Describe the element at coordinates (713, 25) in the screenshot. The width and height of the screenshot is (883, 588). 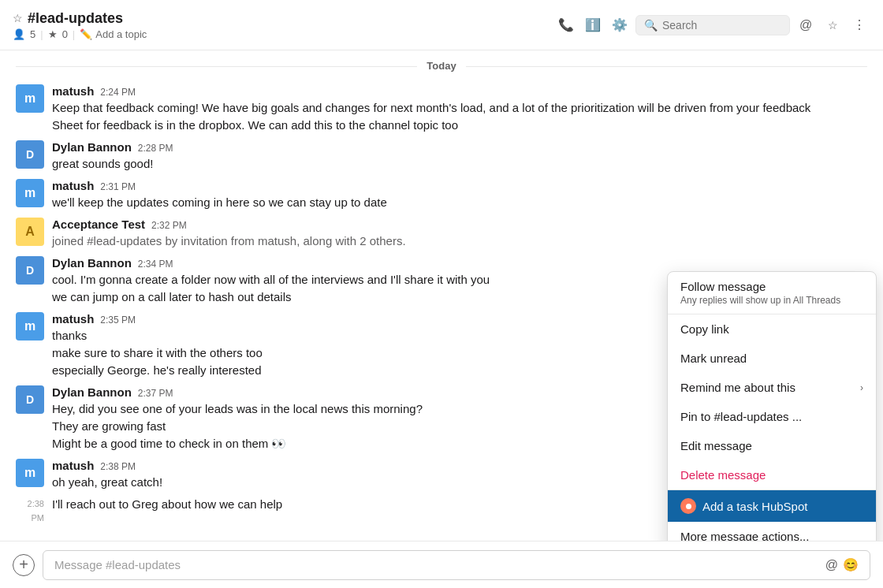
I see `search-box: 🔍` at that location.